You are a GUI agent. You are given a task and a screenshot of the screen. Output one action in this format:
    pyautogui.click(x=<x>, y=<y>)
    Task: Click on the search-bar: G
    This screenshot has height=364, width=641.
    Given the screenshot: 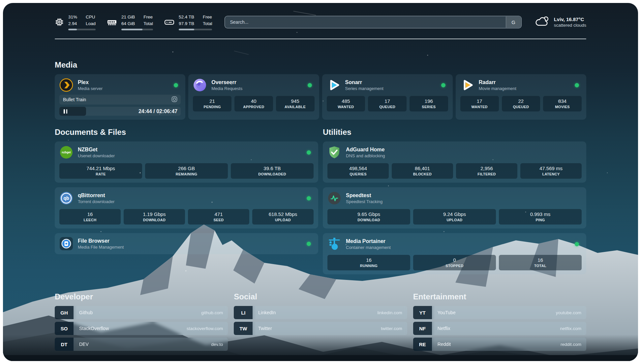 What is the action you would take?
    pyautogui.click(x=373, y=22)
    